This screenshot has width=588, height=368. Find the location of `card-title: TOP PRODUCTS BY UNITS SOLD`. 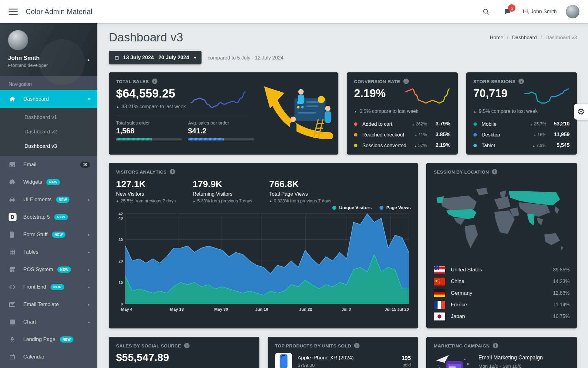

card-title: TOP PRODUCTS BY UNITS SOLD is located at coordinates (313, 346).